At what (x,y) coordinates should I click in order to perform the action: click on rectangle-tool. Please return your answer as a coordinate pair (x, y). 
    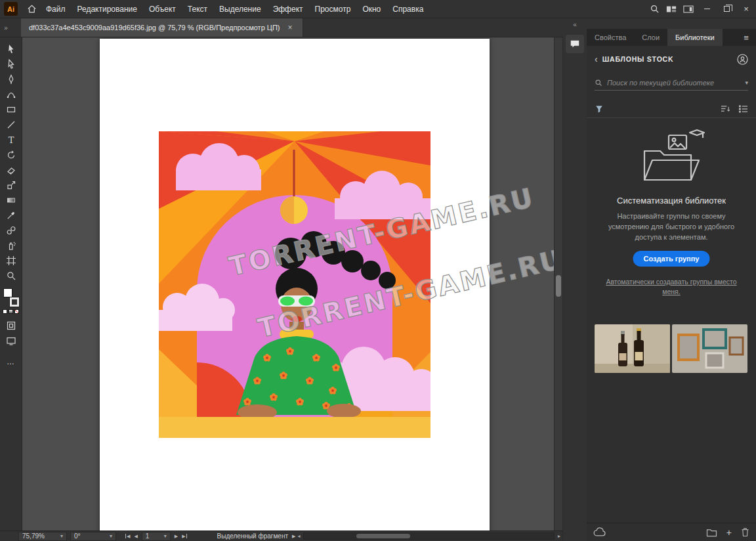
    Looking at the image, I should click on (11, 109).